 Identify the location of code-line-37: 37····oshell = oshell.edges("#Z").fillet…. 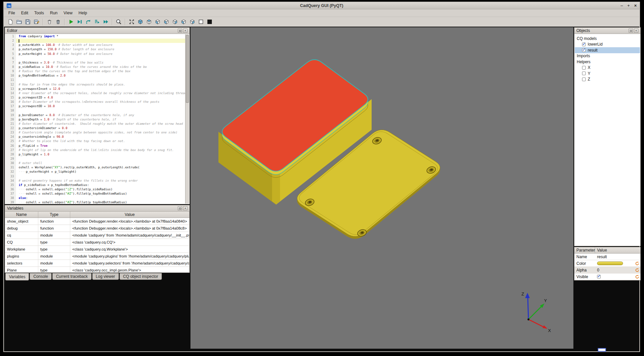
(95, 194).